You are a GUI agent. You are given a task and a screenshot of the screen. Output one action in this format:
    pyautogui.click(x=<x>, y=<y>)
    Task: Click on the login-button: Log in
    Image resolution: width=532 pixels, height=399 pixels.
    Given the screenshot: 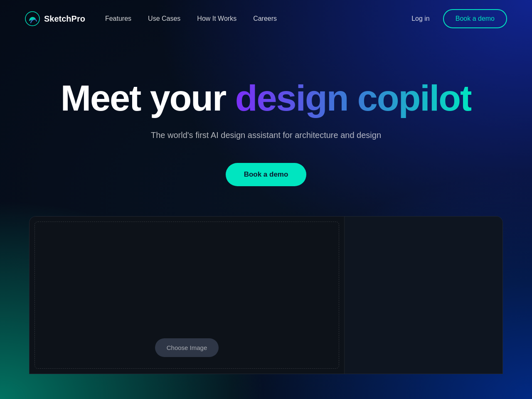 What is the action you would take?
    pyautogui.click(x=421, y=19)
    